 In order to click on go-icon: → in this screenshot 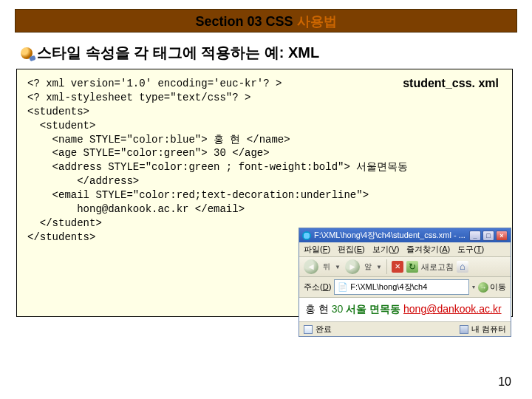, I will do `click(483, 287)`.